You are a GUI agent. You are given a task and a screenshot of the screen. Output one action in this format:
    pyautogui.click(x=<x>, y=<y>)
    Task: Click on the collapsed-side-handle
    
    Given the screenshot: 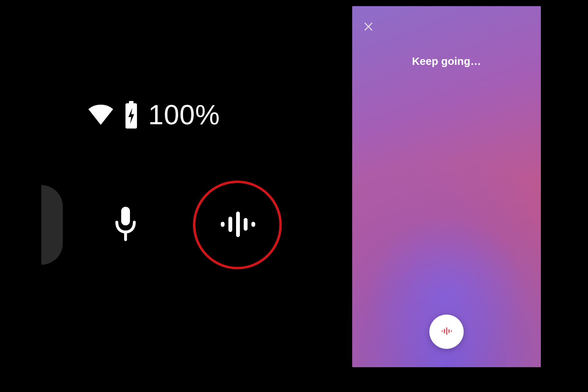 What is the action you would take?
    pyautogui.click(x=52, y=225)
    